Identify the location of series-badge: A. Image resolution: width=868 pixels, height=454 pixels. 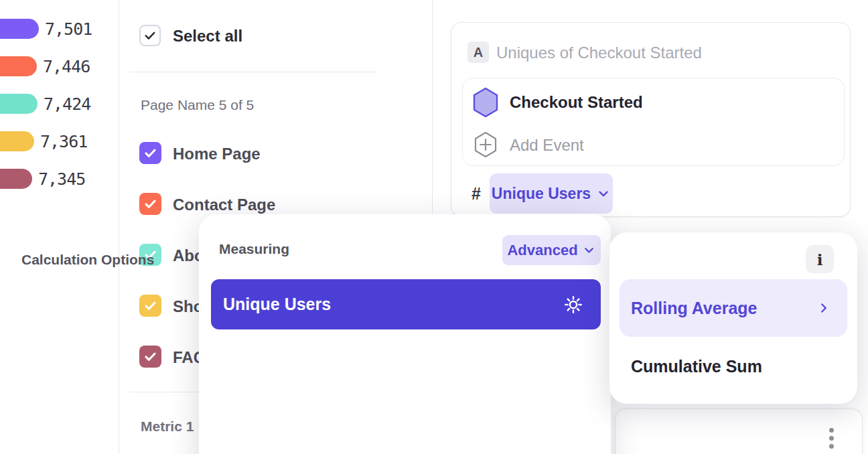
(478, 52).